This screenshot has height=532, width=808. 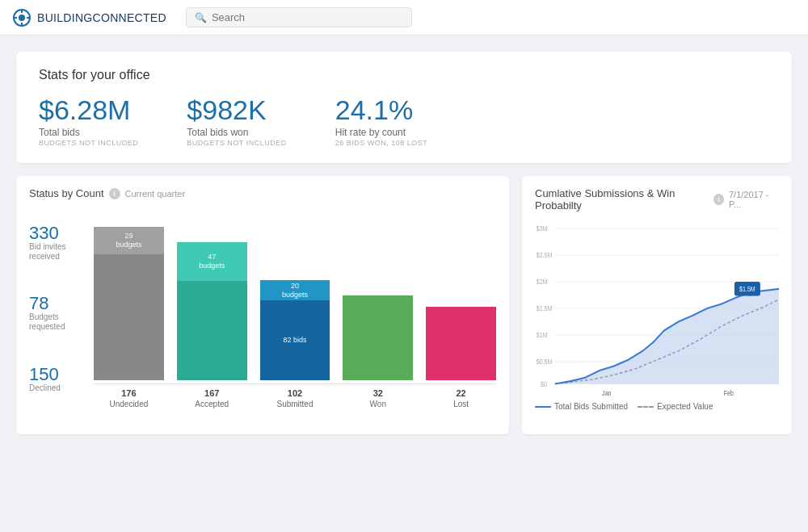 What do you see at coordinates (212, 399) in the screenshot?
I see `bar-label-1: 167Accepted` at bounding box center [212, 399].